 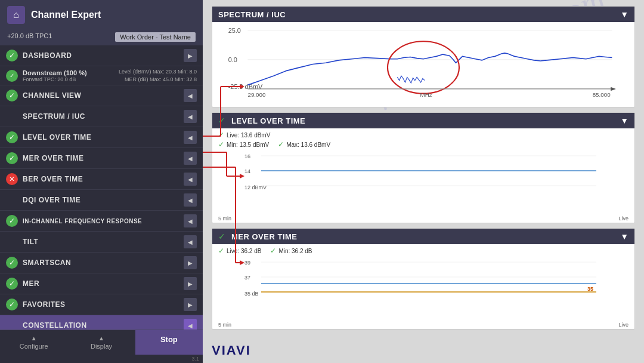 I want to click on sidebar-item-label-constellation: CONSTELLATION, so click(x=103, y=325).